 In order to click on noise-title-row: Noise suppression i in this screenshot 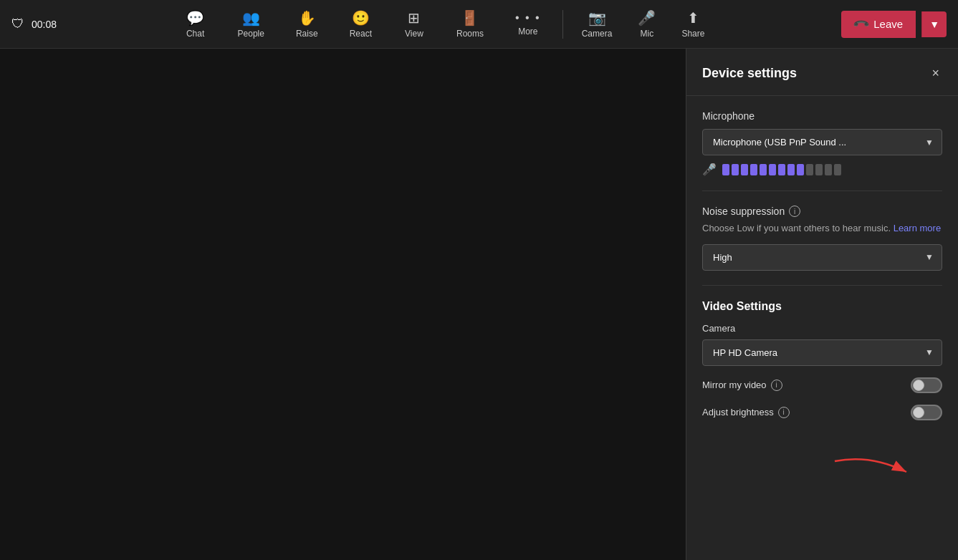, I will do `click(823, 211)`.